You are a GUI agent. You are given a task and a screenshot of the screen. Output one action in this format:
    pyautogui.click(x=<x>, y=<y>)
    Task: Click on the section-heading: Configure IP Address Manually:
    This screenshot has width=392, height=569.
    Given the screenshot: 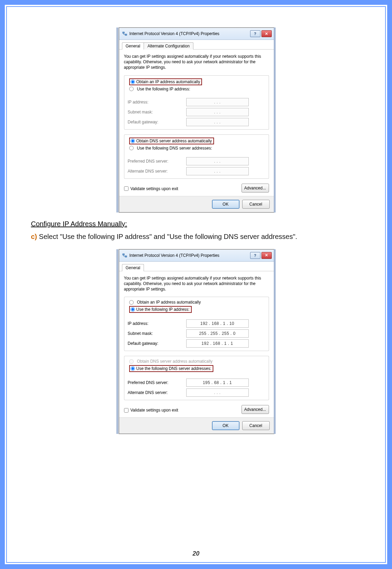 What is the action you would take?
    pyautogui.click(x=196, y=224)
    